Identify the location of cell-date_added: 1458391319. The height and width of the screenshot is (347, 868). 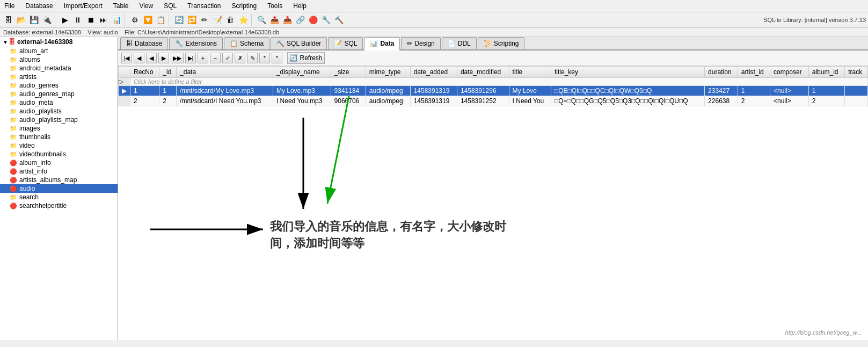
(434, 91).